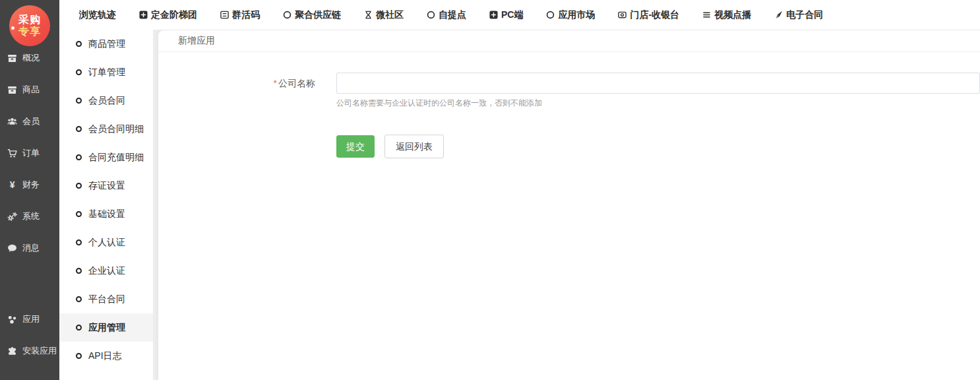  Describe the element at coordinates (106, 186) in the screenshot. I see `submenu-item-evidence-settings: 存证设置` at that location.